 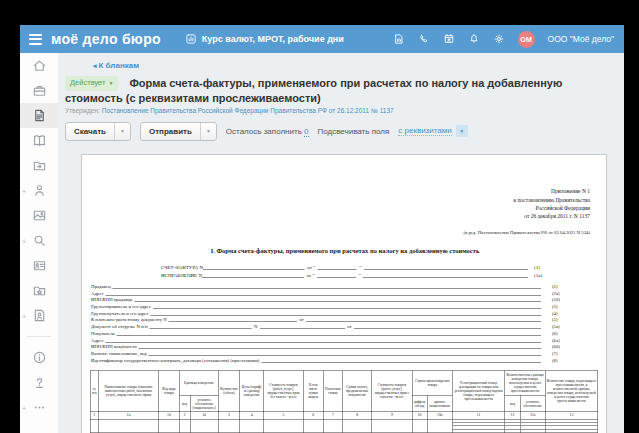 What do you see at coordinates (39, 408) in the screenshot?
I see `sidebar-item-more: +` at bounding box center [39, 408].